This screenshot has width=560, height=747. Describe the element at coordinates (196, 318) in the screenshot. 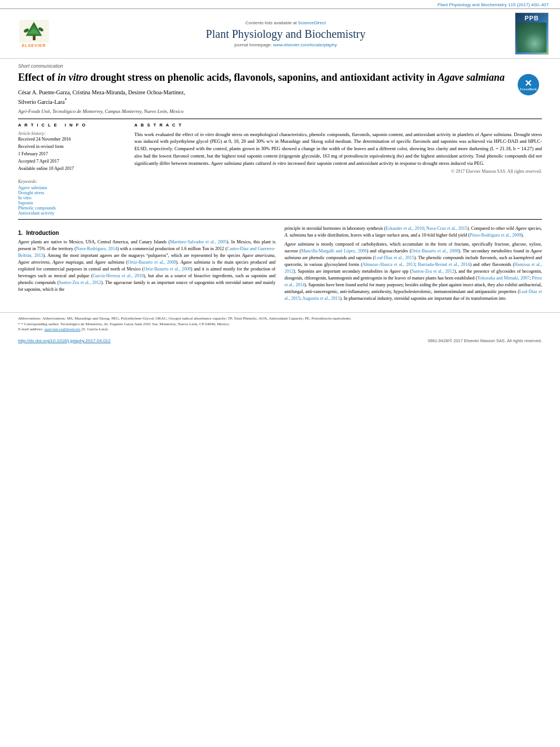

I see `abbreviations-text: Abbreviations: MS, Murashige and Skoog; …` at that location.